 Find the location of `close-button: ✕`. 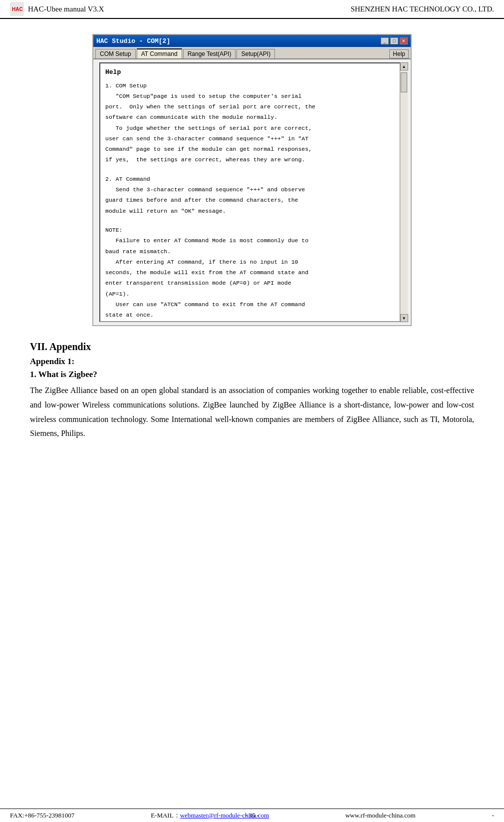

close-button: ✕ is located at coordinates (404, 41).